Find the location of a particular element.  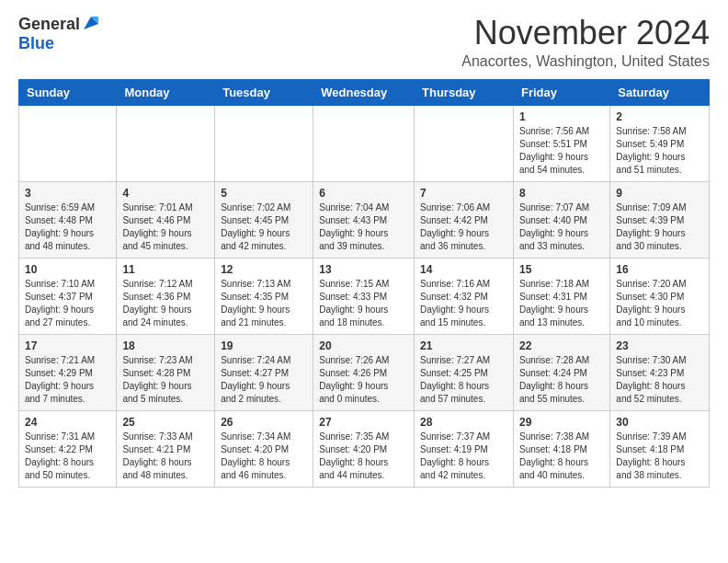

calendar-cell: 4Sunrise: 7:01 AM Sunset: 4:46 PM Daylig… is located at coordinates (165, 219).